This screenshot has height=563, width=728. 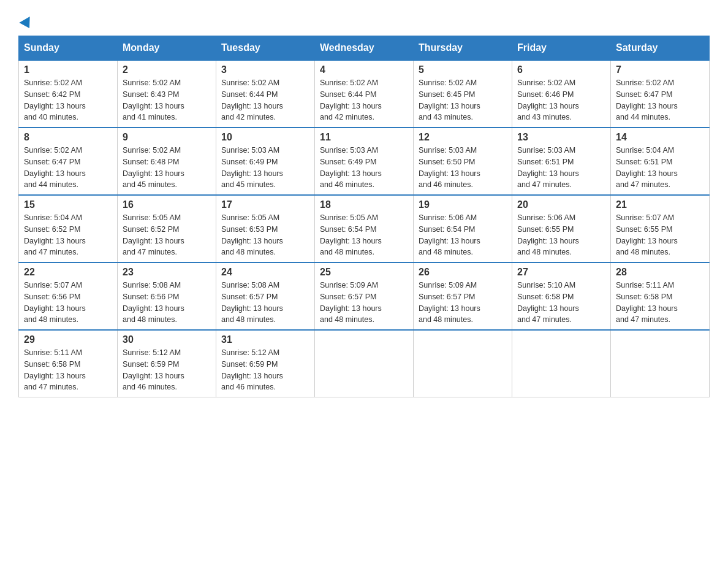 I want to click on calendar-cell: 20 Sunrise: 5:06 AM Sunset: 6:55 PM Dayl…, so click(x=561, y=229).